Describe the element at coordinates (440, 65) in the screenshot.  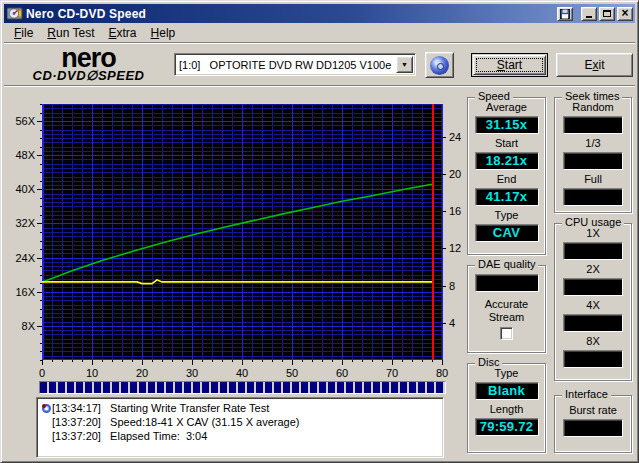
I see `disc-info-button` at that location.